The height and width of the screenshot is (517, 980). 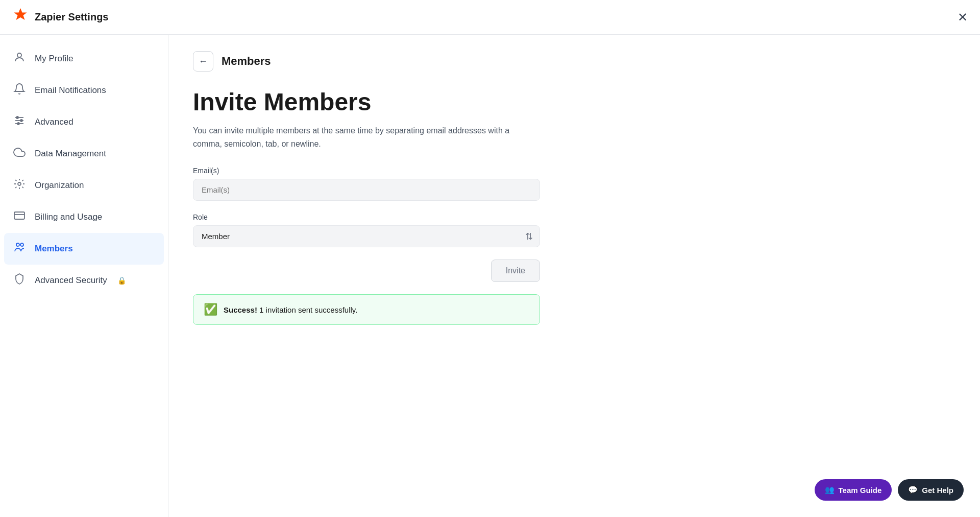 I want to click on page-description: You can invite multiple members at the s…, so click(x=366, y=137).